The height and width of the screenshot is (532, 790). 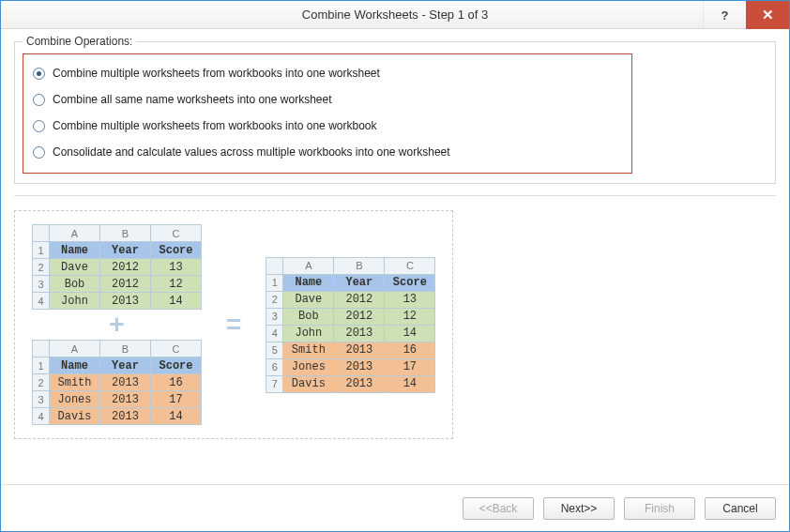 What do you see at coordinates (660, 509) in the screenshot?
I see `finish-button: Finish` at bounding box center [660, 509].